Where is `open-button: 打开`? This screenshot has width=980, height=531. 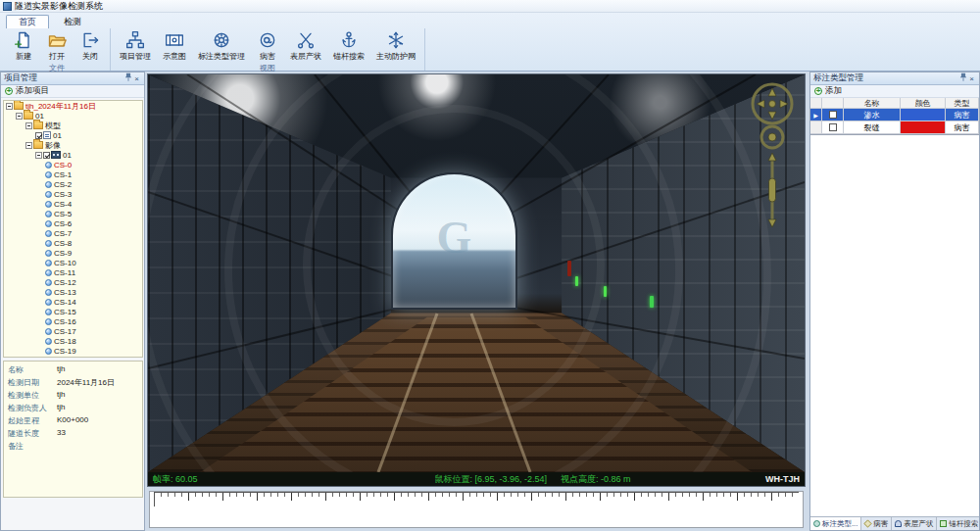
open-button: 打开 is located at coordinates (57, 46).